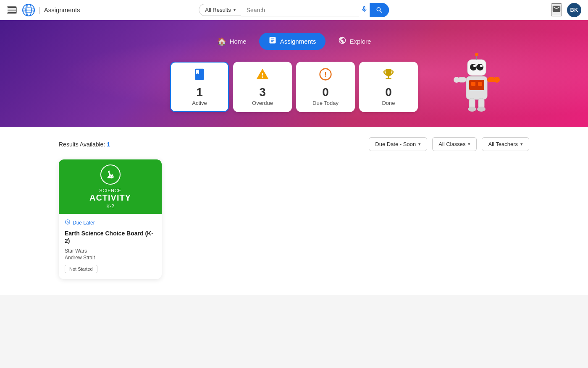  What do you see at coordinates (68, 222) in the screenshot?
I see `clock-icon` at bounding box center [68, 222].